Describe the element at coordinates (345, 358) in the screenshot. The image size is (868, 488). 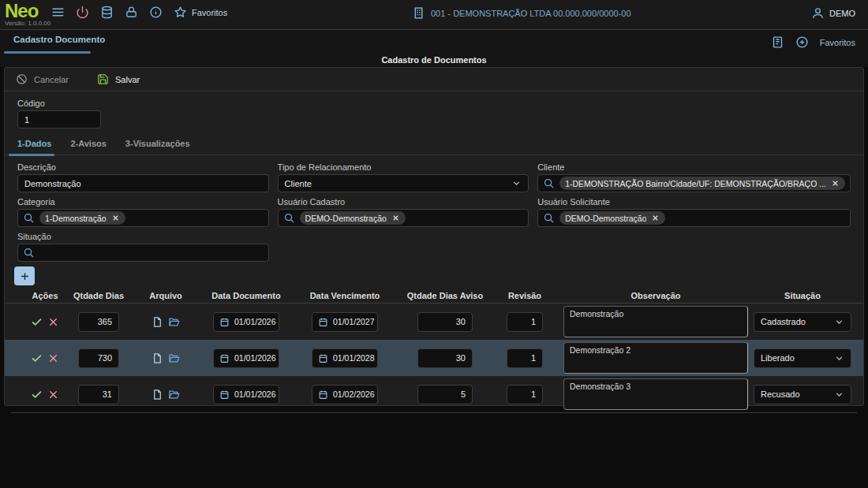
I see `data-vencimento-picker: 01/01/2028` at that location.